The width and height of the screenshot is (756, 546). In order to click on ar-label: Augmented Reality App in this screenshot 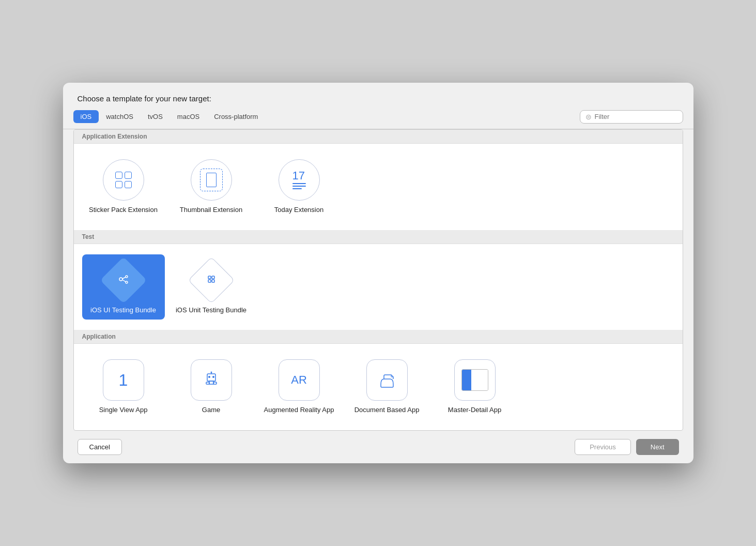, I will do `click(299, 411)`.